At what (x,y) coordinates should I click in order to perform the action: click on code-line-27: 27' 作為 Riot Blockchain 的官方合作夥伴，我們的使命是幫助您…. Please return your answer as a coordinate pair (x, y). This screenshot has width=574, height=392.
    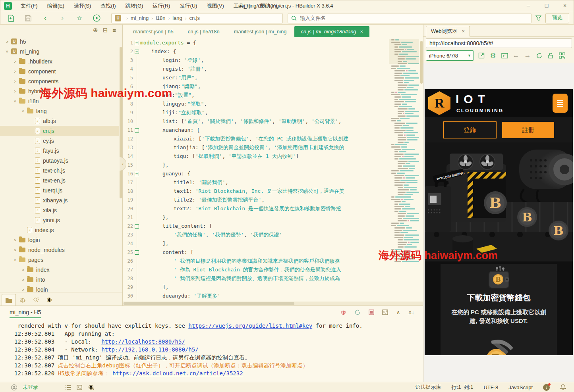
    Looking at the image, I should click on (273, 270).